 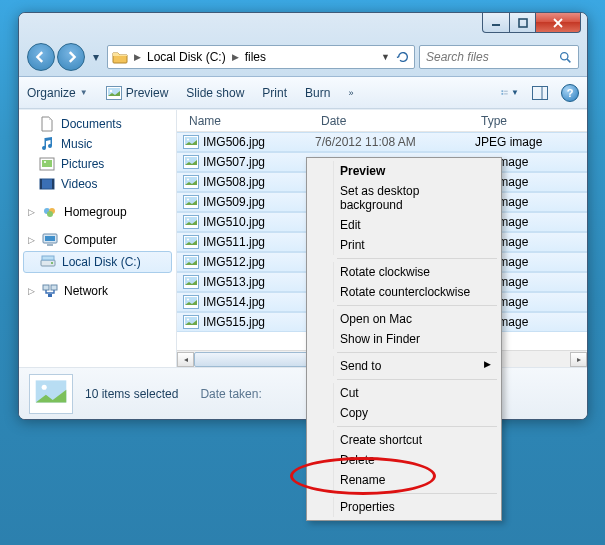 What do you see at coordinates (98, 262) in the screenshot?
I see `sidebar-item-c-drive: Local Disk (C:)` at bounding box center [98, 262].